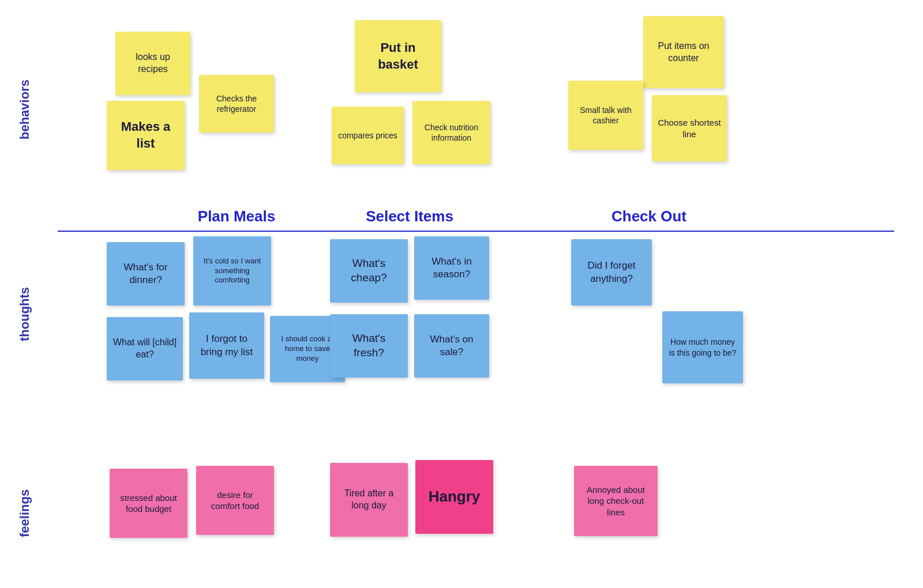  Describe the element at coordinates (369, 346) in the screenshot. I see `sticky-whats-fresh: What's fresh?` at that location.